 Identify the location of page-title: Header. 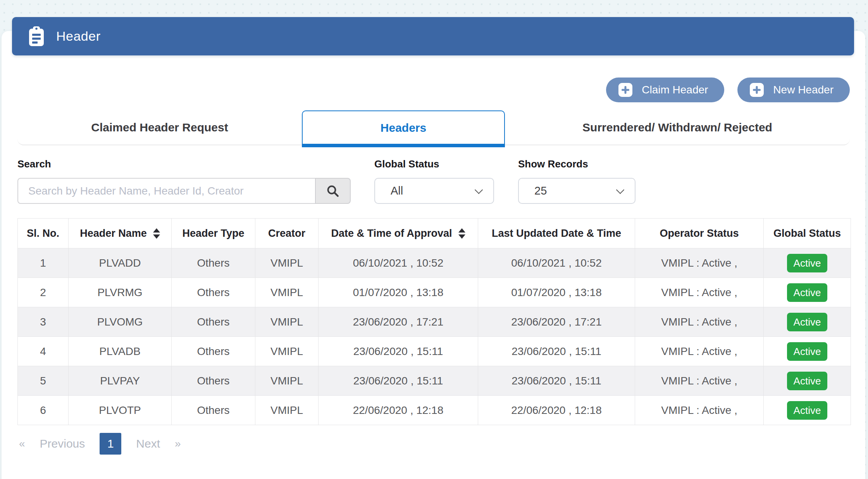
(78, 36).